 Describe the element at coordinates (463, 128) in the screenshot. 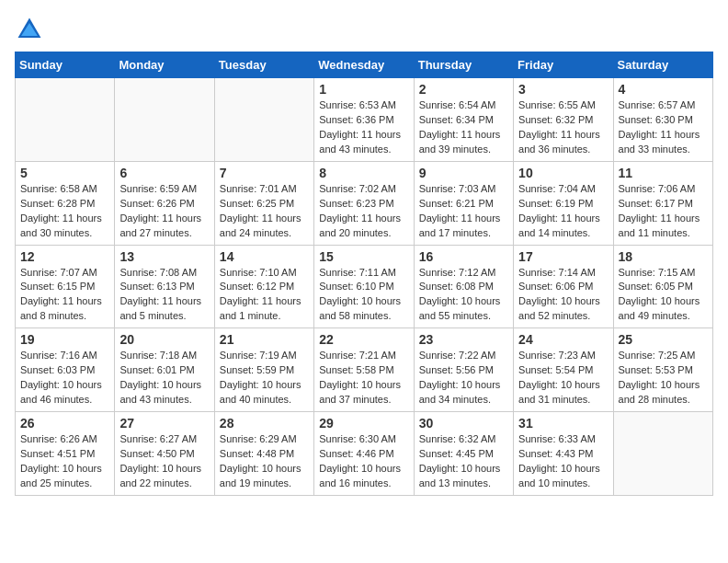

I see `day-info: Sunrise: 6:54 AM Sunset: 6:34 PM Dayligh…` at that location.